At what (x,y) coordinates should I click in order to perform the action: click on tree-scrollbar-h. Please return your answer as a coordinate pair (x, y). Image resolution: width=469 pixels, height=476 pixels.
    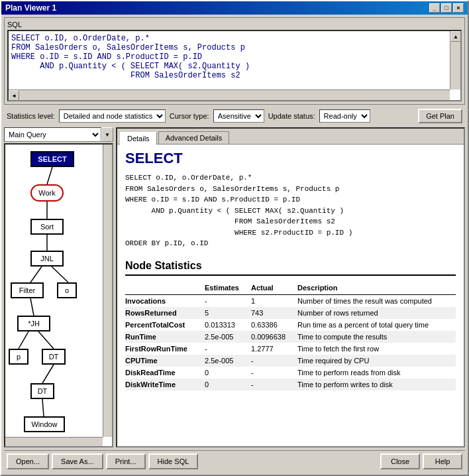
    Looking at the image, I should click on (54, 442).